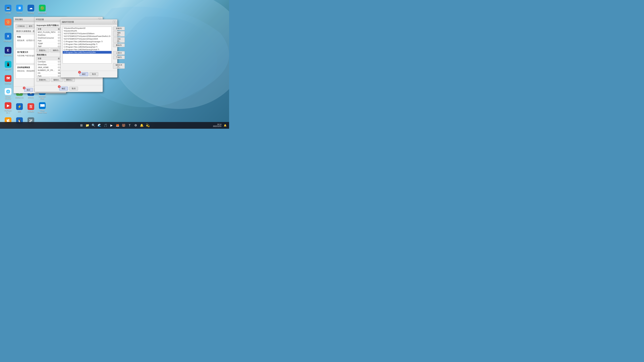 This screenshot has height=362, width=644. What do you see at coordinates (136, 125) in the screenshot?
I see `taskbar-settings: ⚙` at bounding box center [136, 125].